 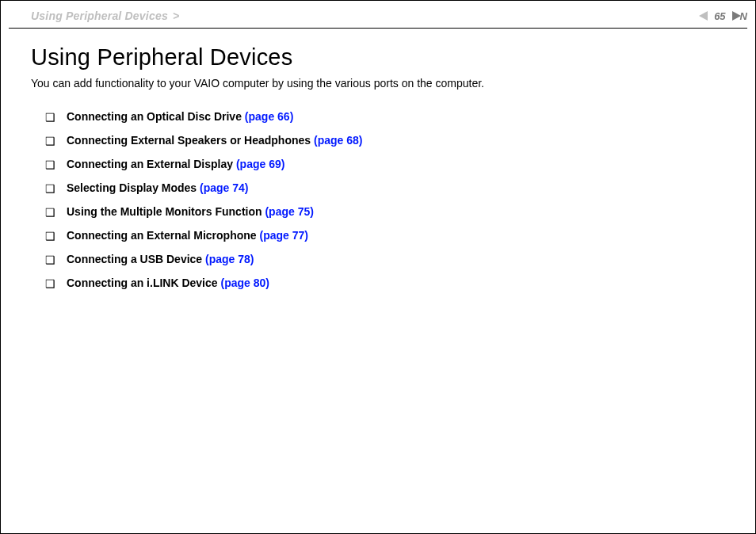 What do you see at coordinates (288, 212) in the screenshot?
I see `page-link: (page 75)` at bounding box center [288, 212].